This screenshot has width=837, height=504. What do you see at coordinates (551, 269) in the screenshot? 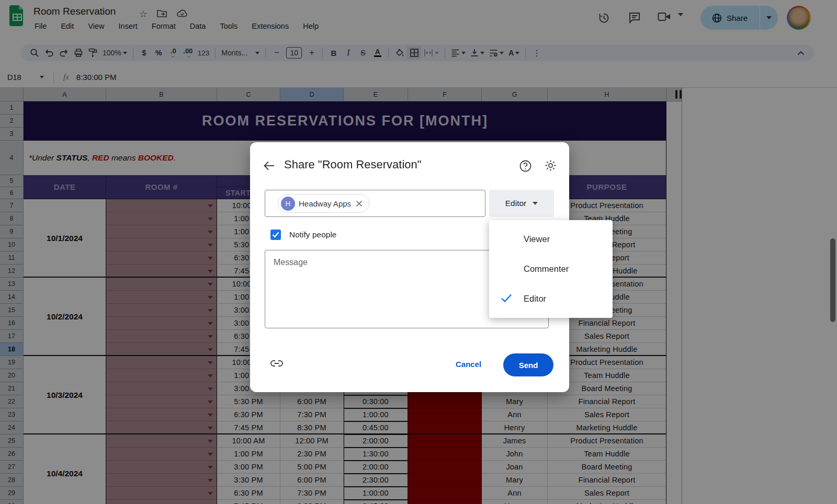
I see `permission-menu: Viewer Commenter Editor` at bounding box center [551, 269].